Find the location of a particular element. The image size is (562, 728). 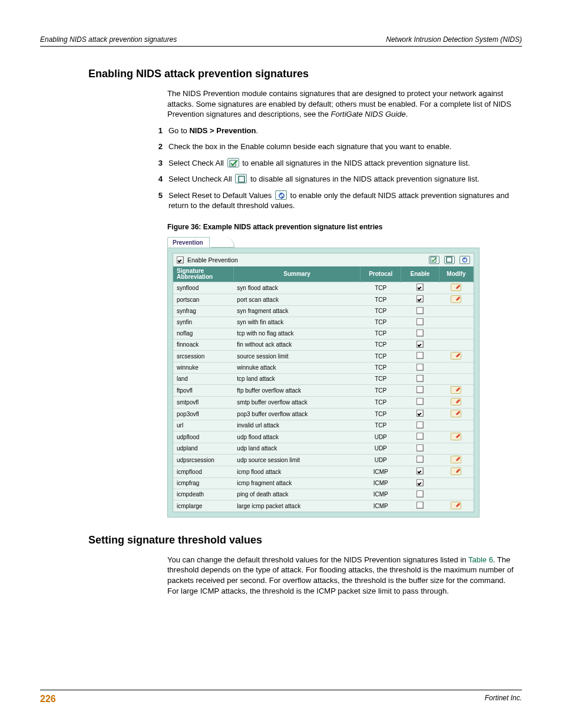

cell-protocol: UDP is located at coordinates (381, 460).